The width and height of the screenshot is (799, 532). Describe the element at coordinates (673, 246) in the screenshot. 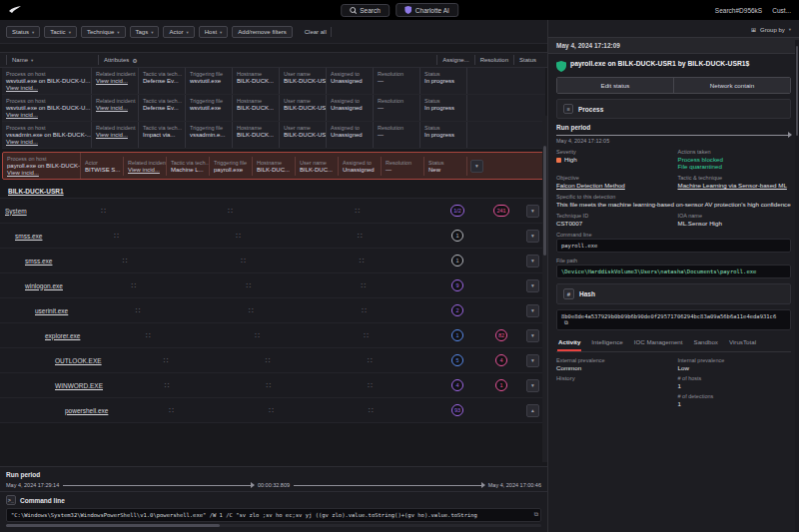

I see `detail-command-line-value: payroll.exe` at that location.